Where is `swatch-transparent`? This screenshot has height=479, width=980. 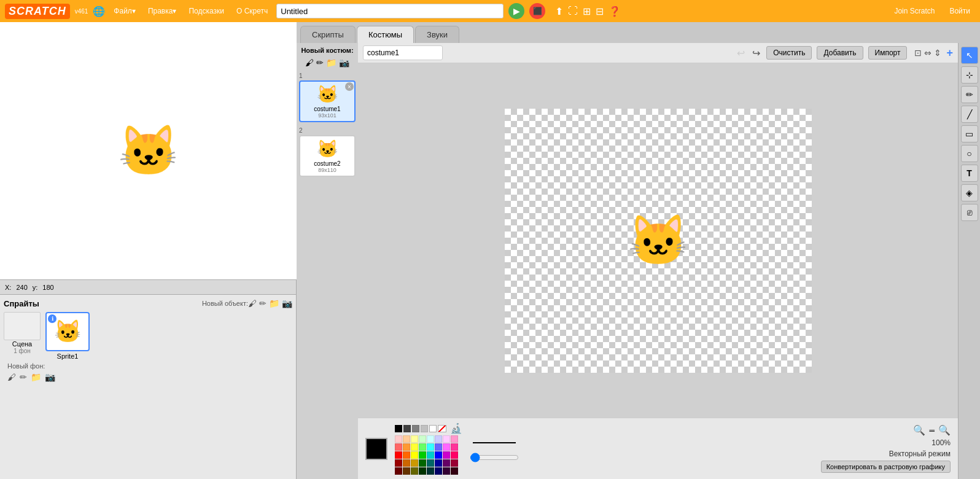 swatch-transparent is located at coordinates (442, 429).